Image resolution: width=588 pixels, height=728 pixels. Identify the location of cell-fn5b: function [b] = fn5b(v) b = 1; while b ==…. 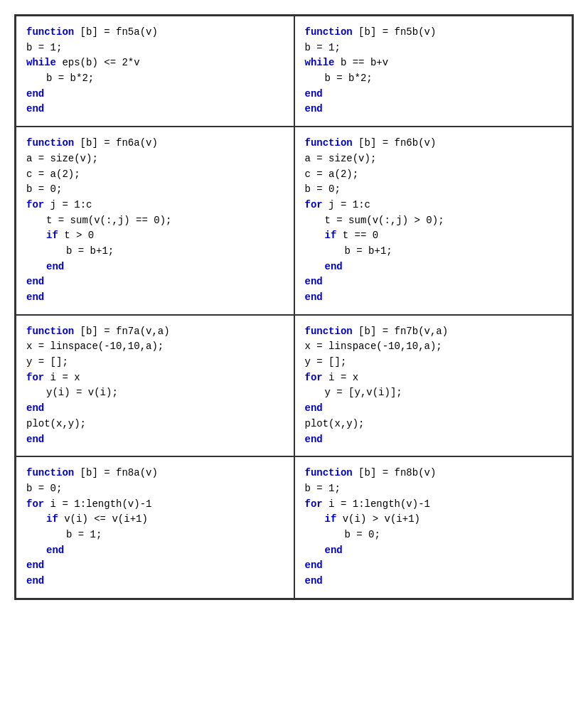
(434, 71).